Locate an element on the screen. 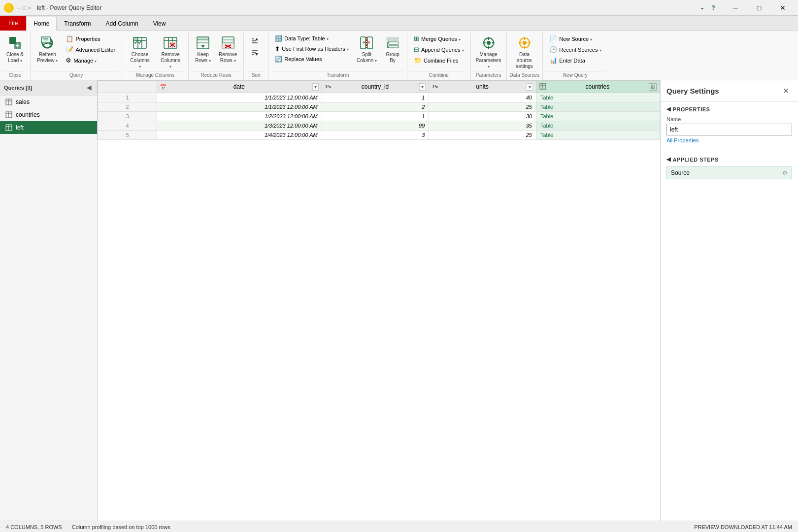 This screenshot has width=798, height=532. use-first-row-label: Use First Row as Headers ▾ is located at coordinates (315, 49).